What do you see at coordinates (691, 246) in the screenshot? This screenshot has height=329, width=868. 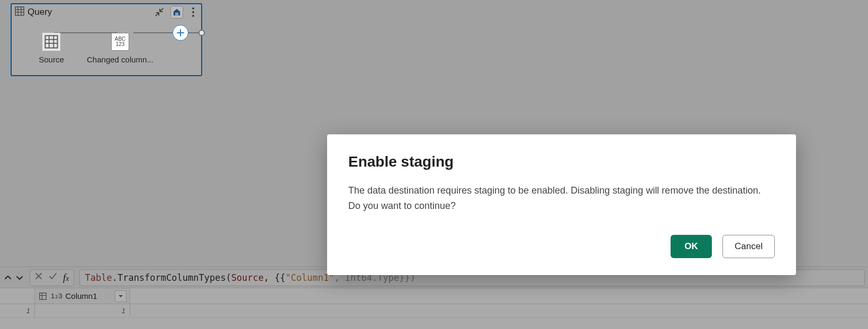 I see `ok-button: OK` at bounding box center [691, 246].